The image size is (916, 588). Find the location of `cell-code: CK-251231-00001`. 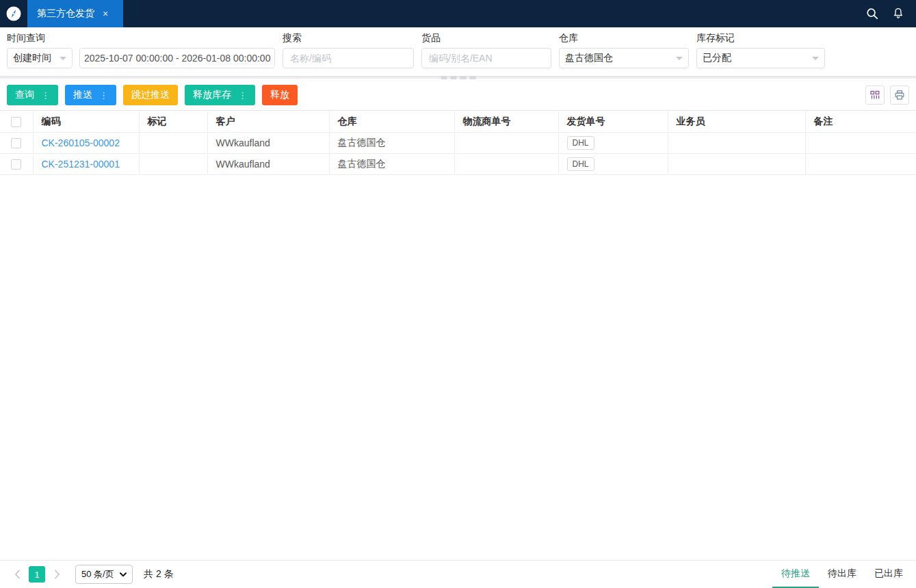

cell-code: CK-251231-00001 is located at coordinates (86, 164).